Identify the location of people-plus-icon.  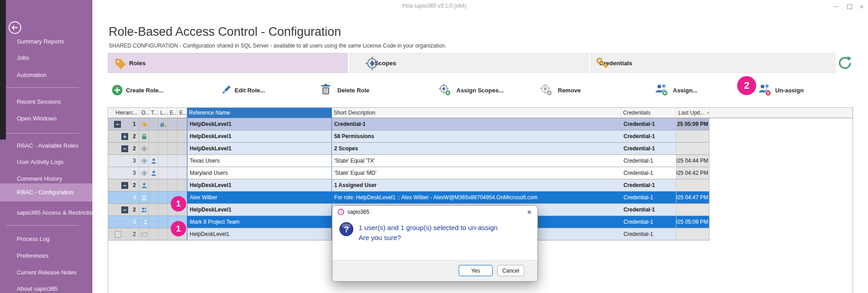
(662, 90).